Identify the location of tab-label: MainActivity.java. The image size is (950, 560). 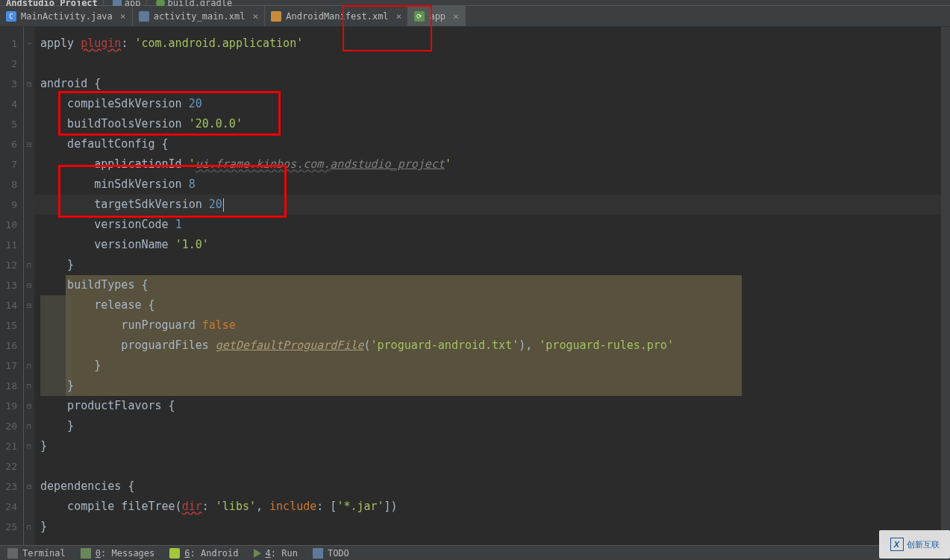
(67, 16).